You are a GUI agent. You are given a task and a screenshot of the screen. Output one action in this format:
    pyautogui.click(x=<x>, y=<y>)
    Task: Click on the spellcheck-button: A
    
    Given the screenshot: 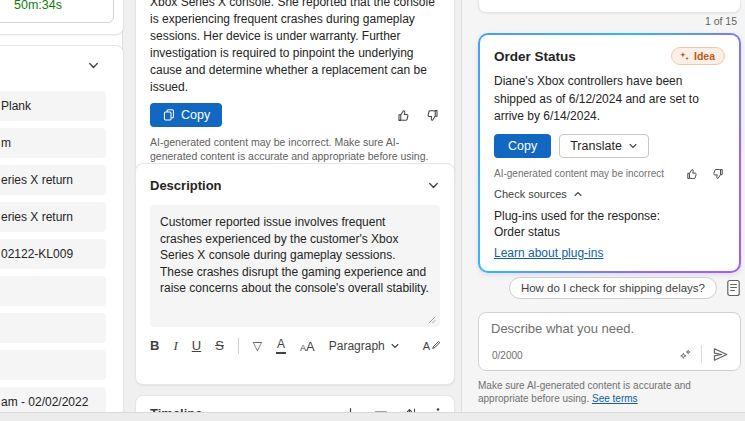 What is the action you would take?
    pyautogui.click(x=432, y=346)
    